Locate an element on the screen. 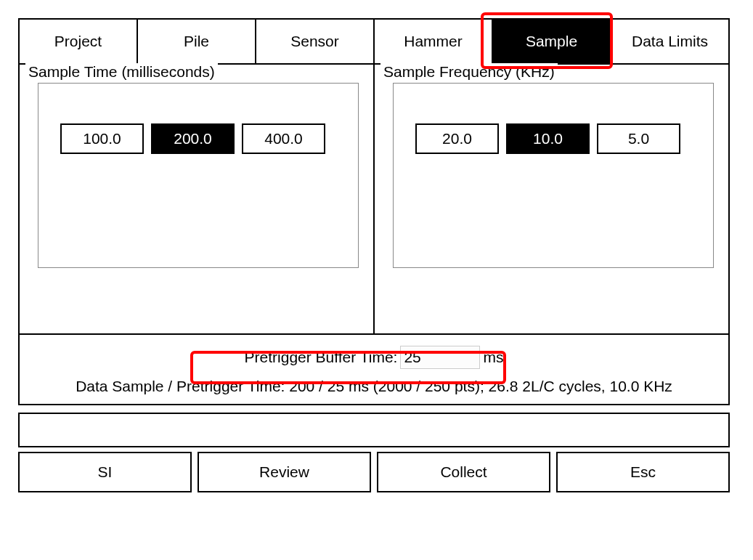 The height and width of the screenshot is (560, 753). pretrigger-input is located at coordinates (440, 357).